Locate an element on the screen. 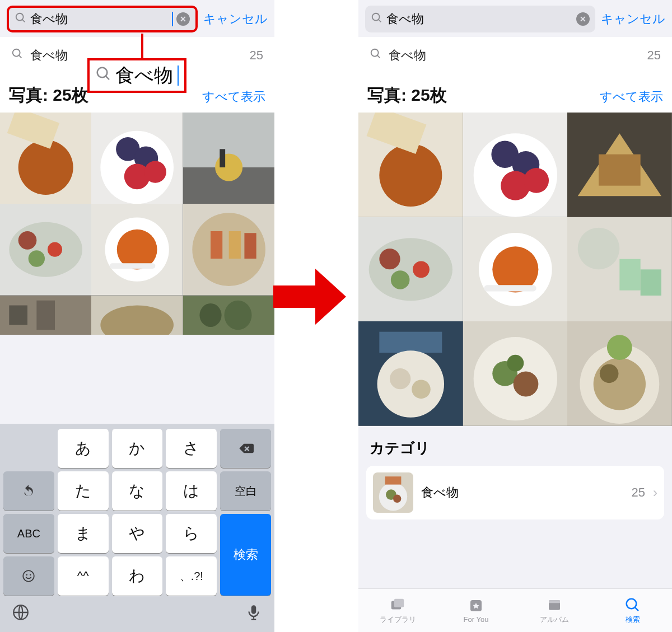  search-suggestion: 食べ物 25 is located at coordinates (515, 55).